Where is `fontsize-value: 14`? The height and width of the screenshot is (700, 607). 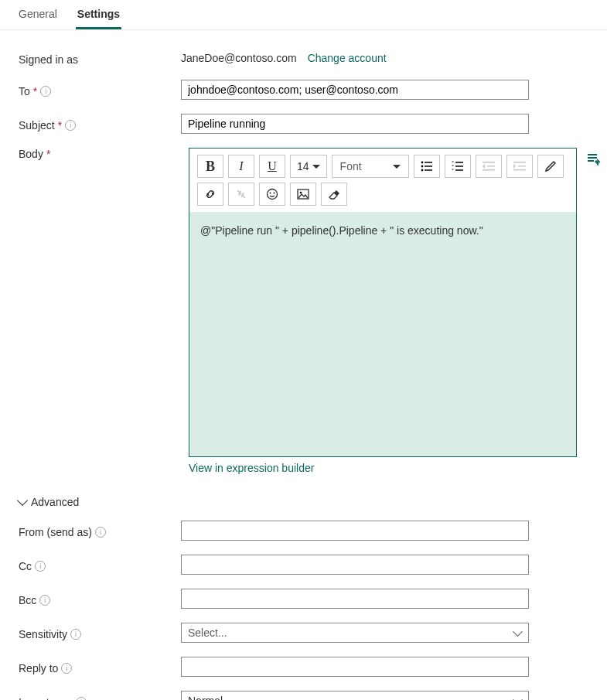 fontsize-value: 14 is located at coordinates (303, 166).